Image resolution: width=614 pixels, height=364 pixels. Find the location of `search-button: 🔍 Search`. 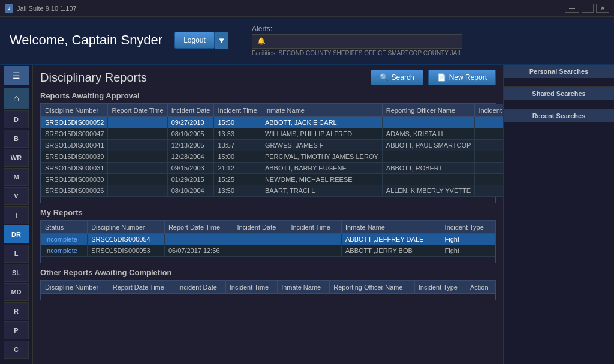

search-button: 🔍 Search is located at coordinates (397, 77).